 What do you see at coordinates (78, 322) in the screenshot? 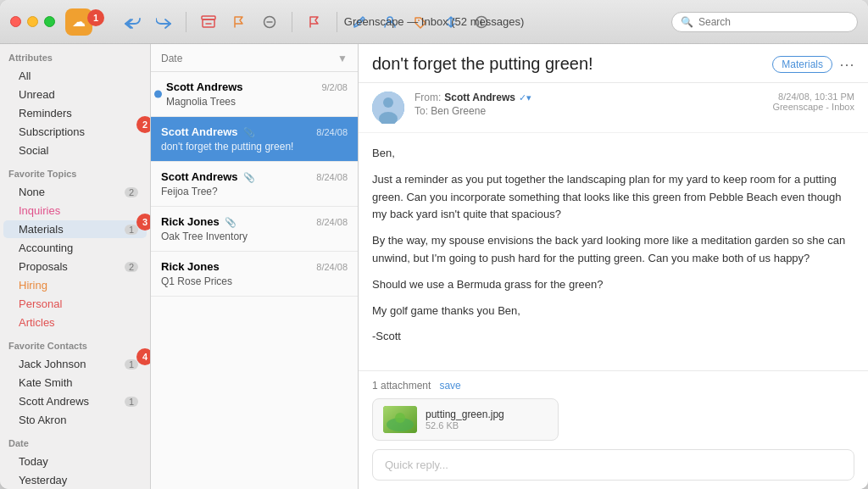
I see `sidebar-item-articles-label: Articles` at bounding box center [78, 322].